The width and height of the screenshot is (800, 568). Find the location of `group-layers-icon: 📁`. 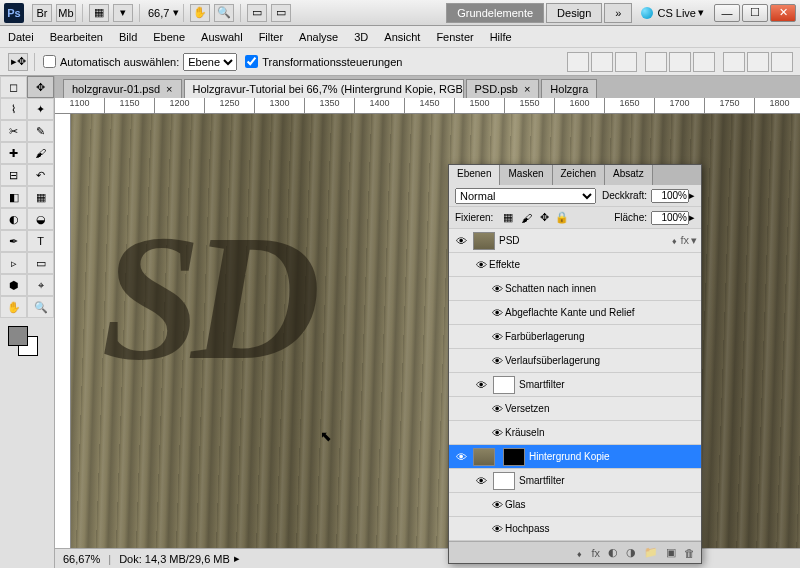

group-layers-icon: 📁 is located at coordinates (651, 552).